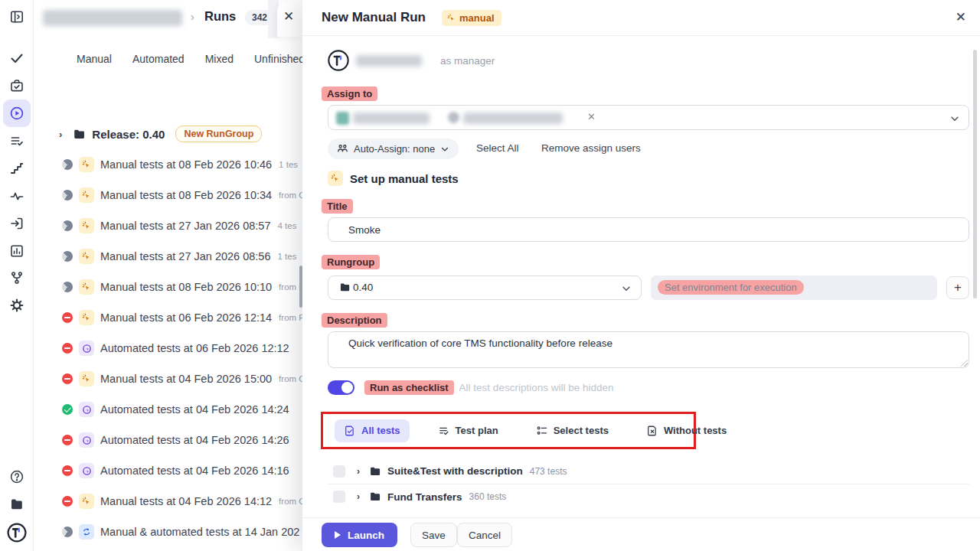 The image size is (980, 551). Describe the element at coordinates (477, 18) in the screenshot. I see `manual-badge-label: manual` at that location.